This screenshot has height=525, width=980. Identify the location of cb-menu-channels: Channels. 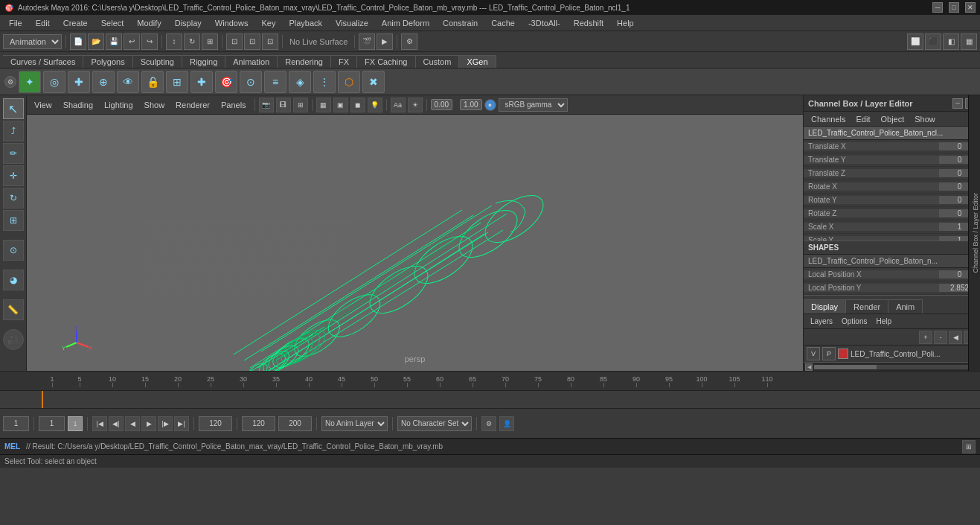
(828, 119).